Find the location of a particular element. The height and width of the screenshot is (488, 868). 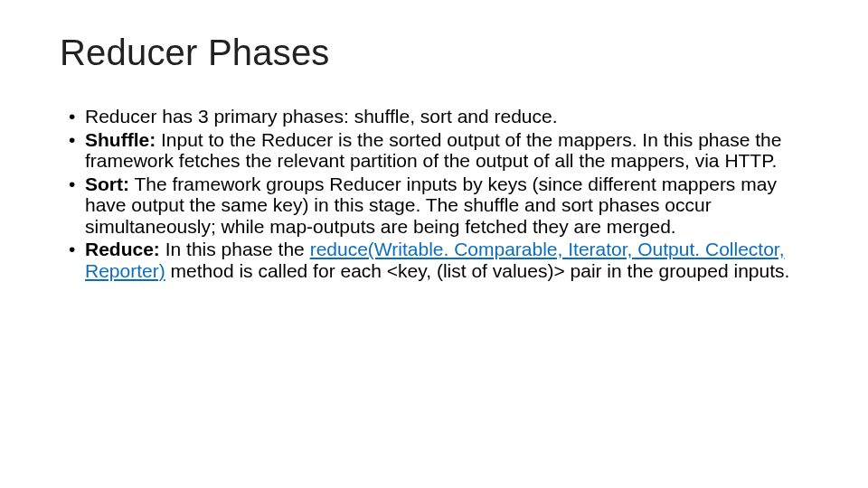

bullet-item-4: Reduce: In this phase the reduce(Writabl… is located at coordinates (441, 260).